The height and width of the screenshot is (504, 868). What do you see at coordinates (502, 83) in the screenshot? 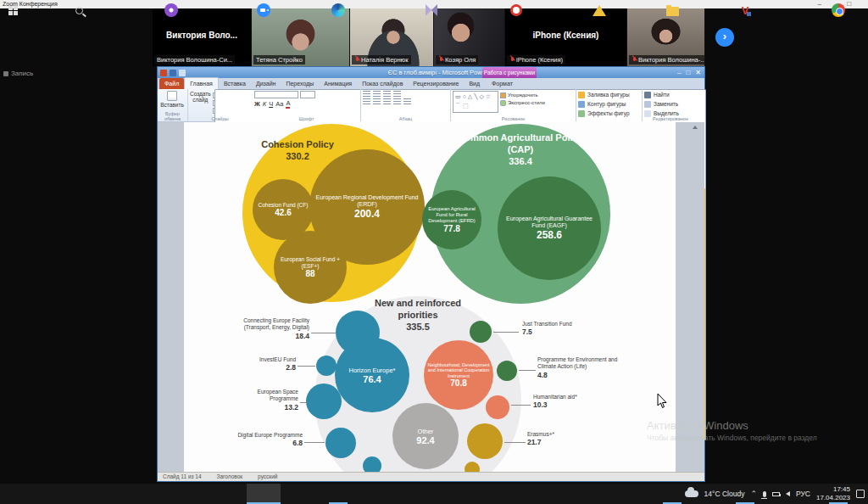
I see `tab-format: Формат` at bounding box center [502, 83].